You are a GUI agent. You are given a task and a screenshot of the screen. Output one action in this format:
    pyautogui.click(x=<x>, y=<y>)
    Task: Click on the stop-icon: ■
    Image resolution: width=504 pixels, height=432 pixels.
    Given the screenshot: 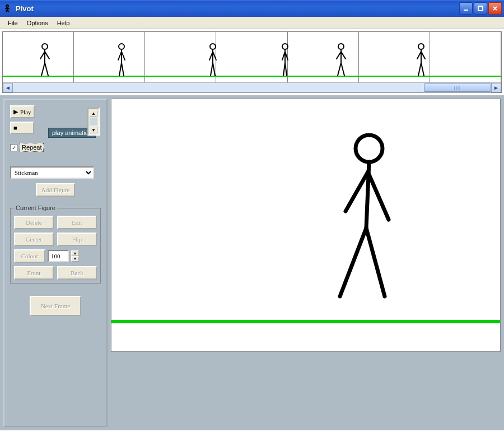 What is the action you would take?
    pyautogui.click(x=16, y=128)
    